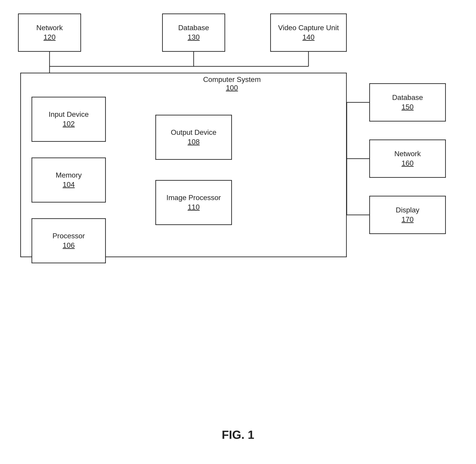 The image size is (476, 464). Describe the element at coordinates (194, 142) in the screenshot. I see `output-device-108-num: 108` at that location.